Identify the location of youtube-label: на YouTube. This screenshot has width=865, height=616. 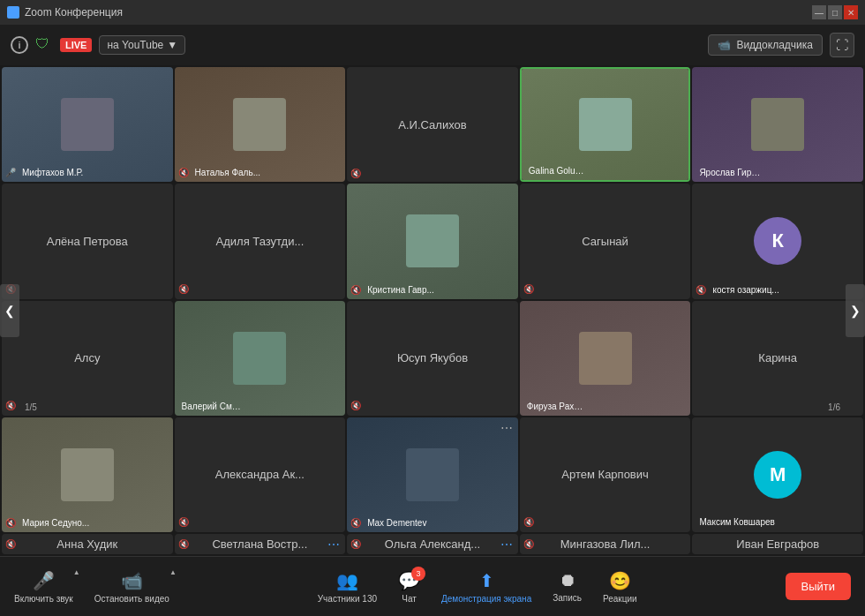
(135, 45).